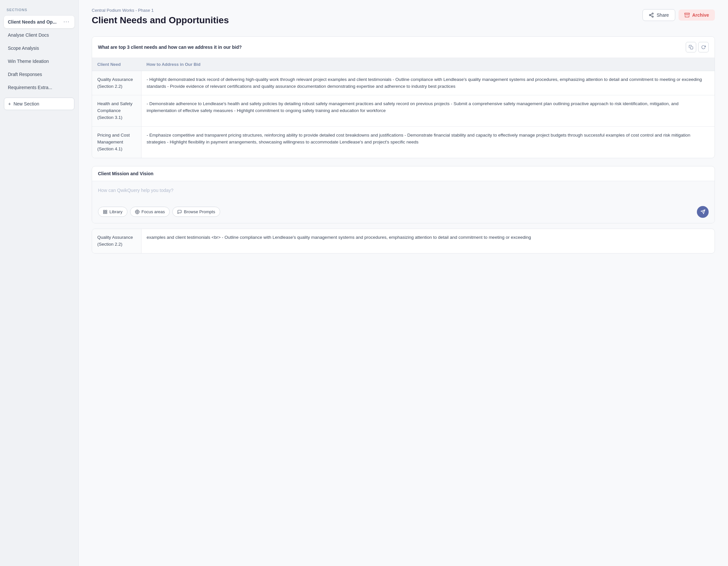 The image size is (728, 566). I want to click on new-section-button: + New Section, so click(39, 104).